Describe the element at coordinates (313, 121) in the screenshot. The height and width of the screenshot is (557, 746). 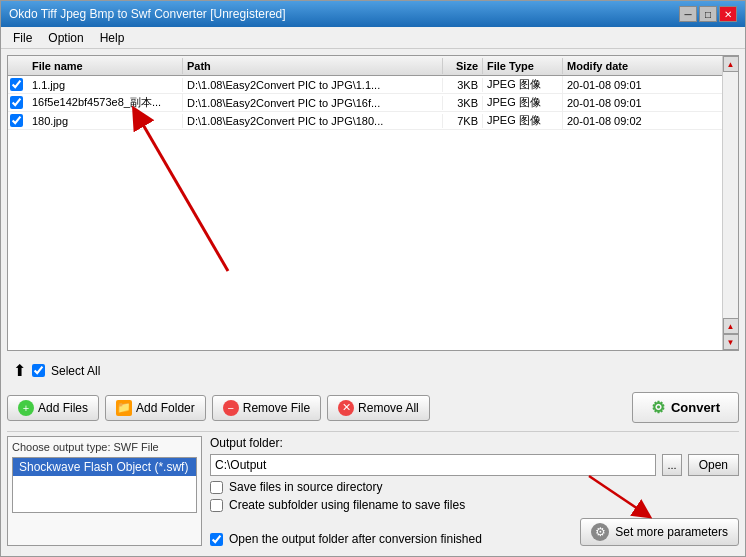
I see `row-3-path: D:\1.08\Easy2Convert PIC to JPG\180...` at that location.